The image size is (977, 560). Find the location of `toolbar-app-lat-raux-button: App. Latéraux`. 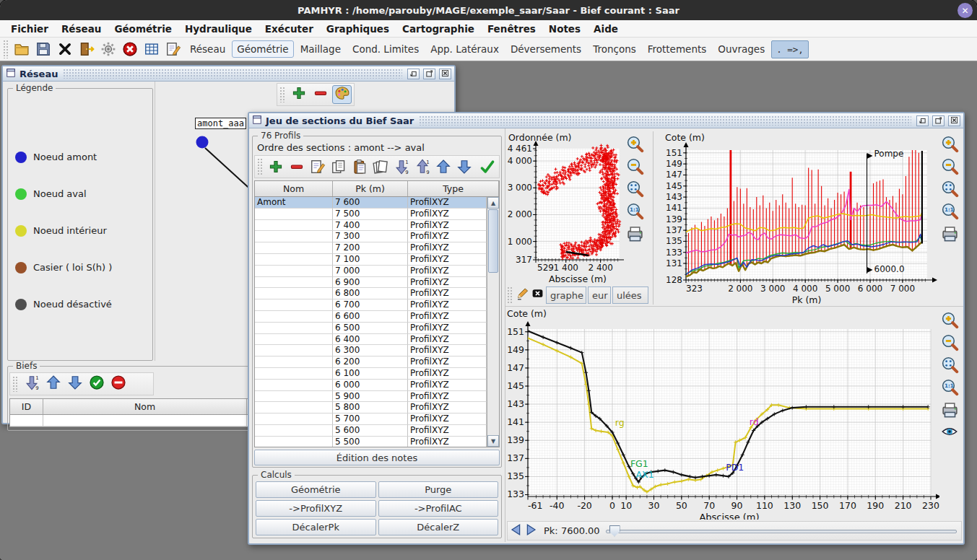

toolbar-app-lat-raux-button: App. Latéraux is located at coordinates (465, 49).